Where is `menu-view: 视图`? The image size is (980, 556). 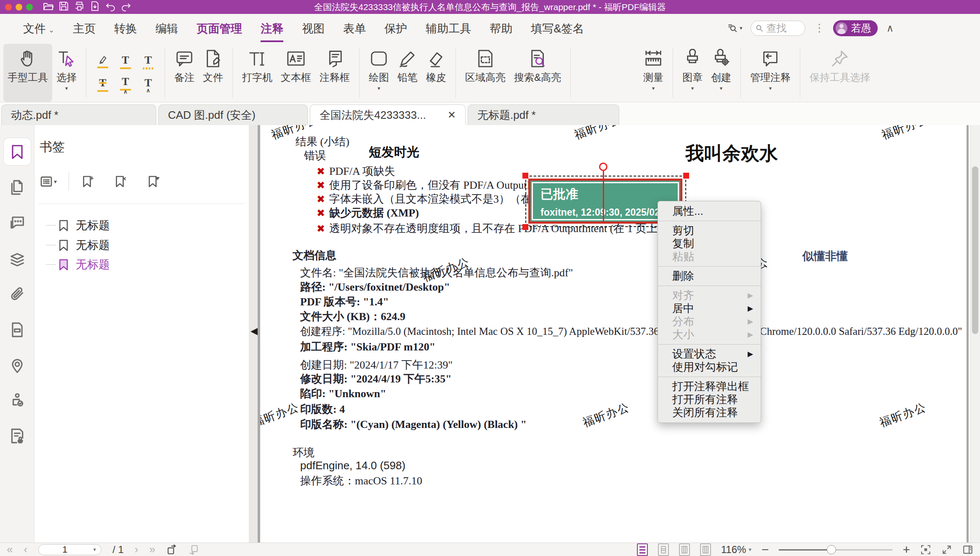
menu-view: 视图 is located at coordinates (313, 28).